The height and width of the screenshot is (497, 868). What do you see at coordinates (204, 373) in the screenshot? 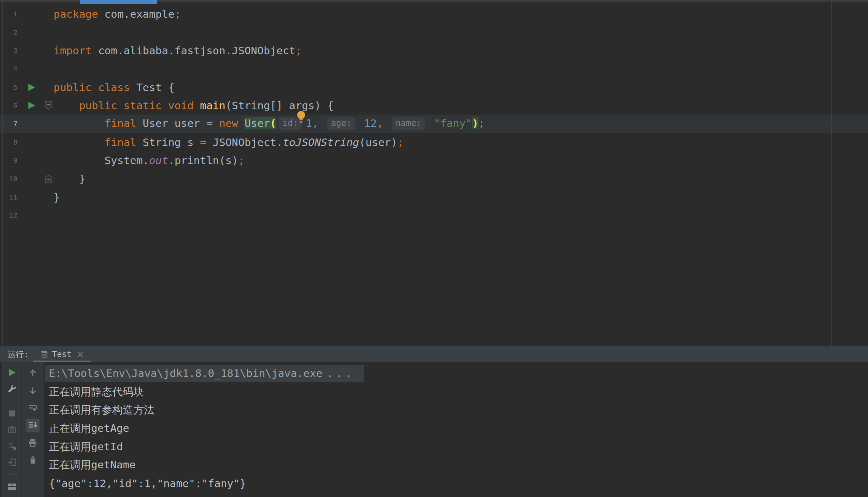
I see `command-line-highlight: E:\Tools\Env\Java\jdk1.8.0_181\bin\java.…` at bounding box center [204, 373].